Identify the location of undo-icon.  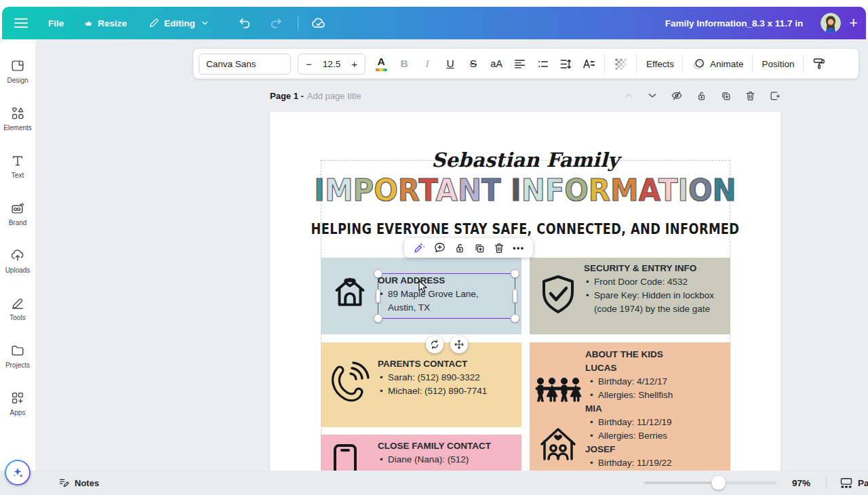
(245, 23).